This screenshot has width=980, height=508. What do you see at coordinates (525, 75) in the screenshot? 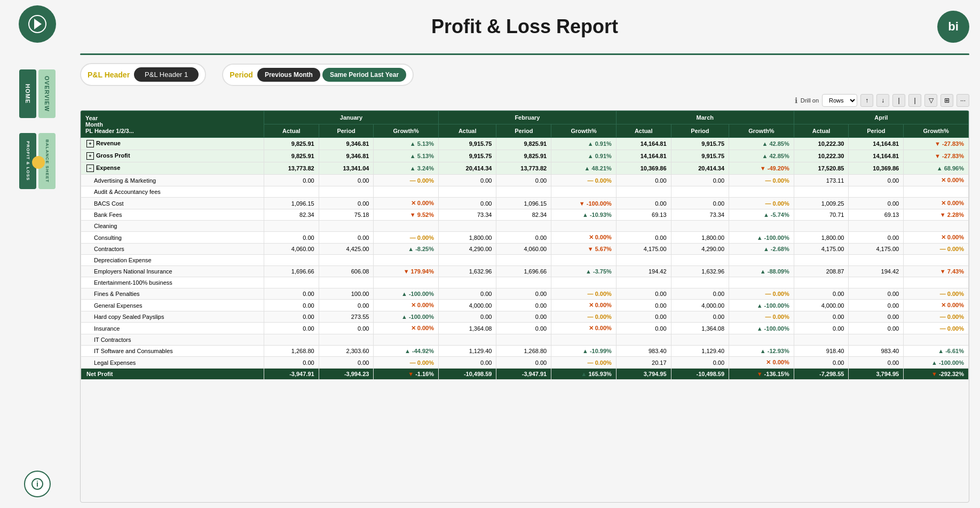
I see `controls-bar: P&L Header P&L Header 1 Period Previous …` at bounding box center [525, 75].